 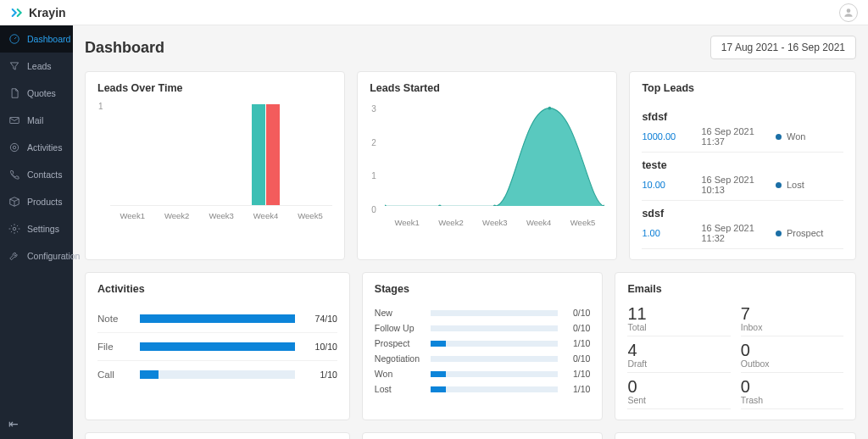 What do you see at coordinates (14, 175) in the screenshot?
I see `phone-icon` at bounding box center [14, 175].